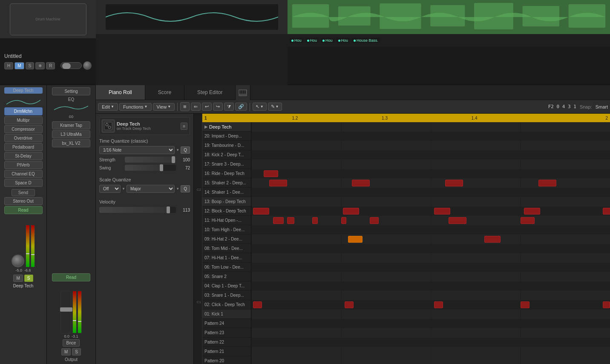 Image resolution: width=610 pixels, height=364 pixels. What do you see at coordinates (227, 258) in the screenshot?
I see `drum-item-07: 07: Hi-Hat 1 - Dee...` at bounding box center [227, 258].